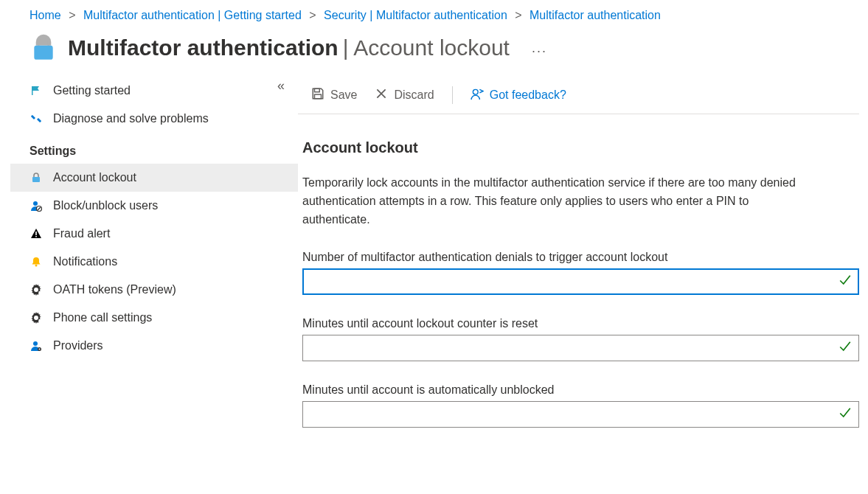  I want to click on breadcrumb-link: Security | Multifactor authentication, so click(416, 15).